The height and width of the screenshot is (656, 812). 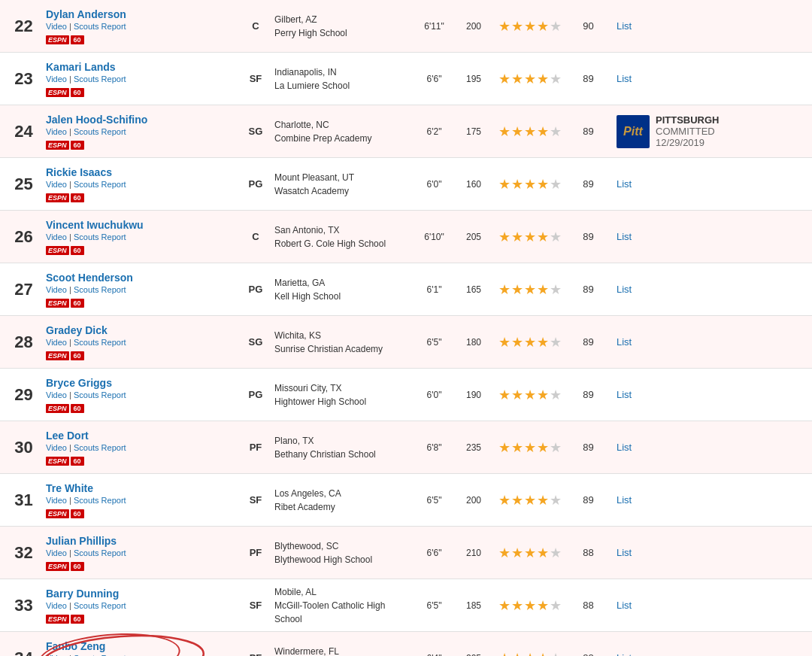 I want to click on recruit-name: Jalen Hood-Schifino, so click(x=96, y=120).